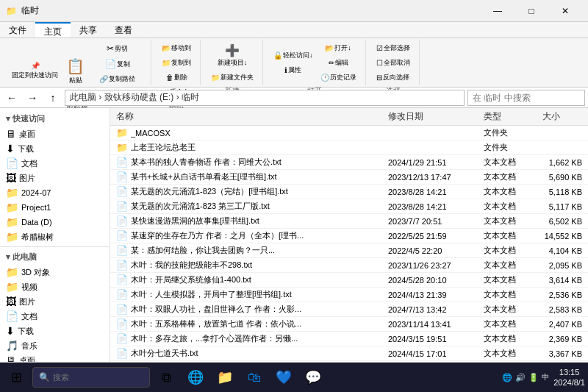  Describe the element at coordinates (88, 29) in the screenshot. I see `tab-share: 共享` at that location.